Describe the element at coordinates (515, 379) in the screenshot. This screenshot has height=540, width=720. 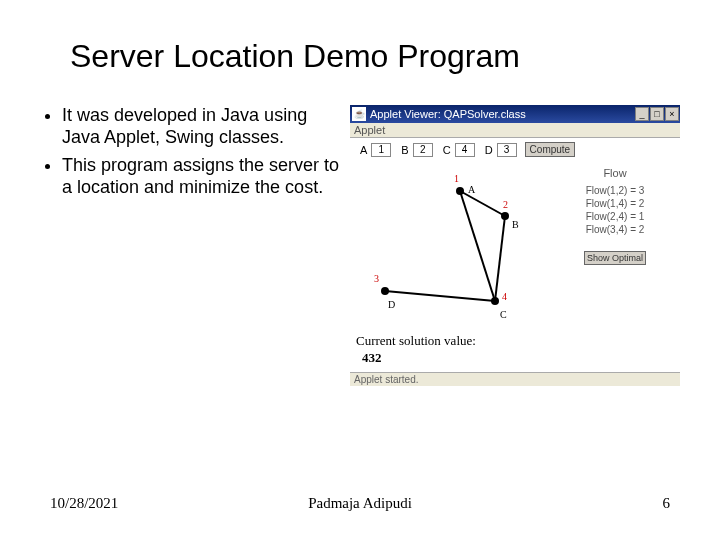
I see `status-bar: Applet started.` at that location.